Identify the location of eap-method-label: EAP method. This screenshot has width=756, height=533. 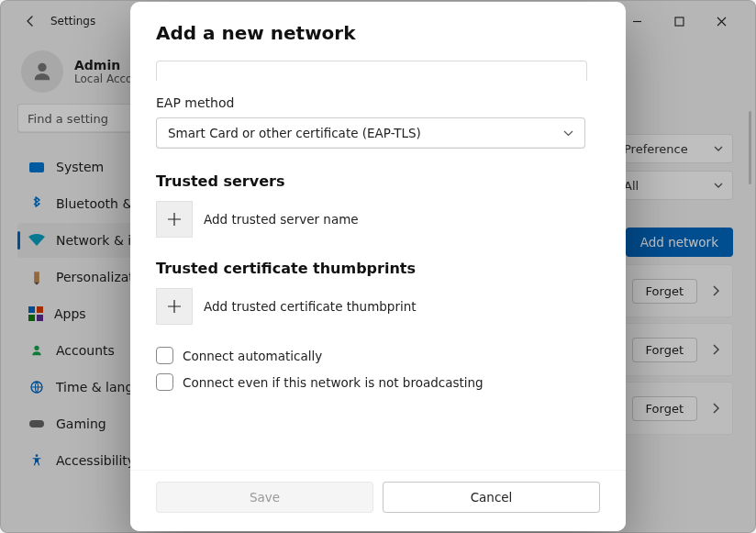
(378, 103).